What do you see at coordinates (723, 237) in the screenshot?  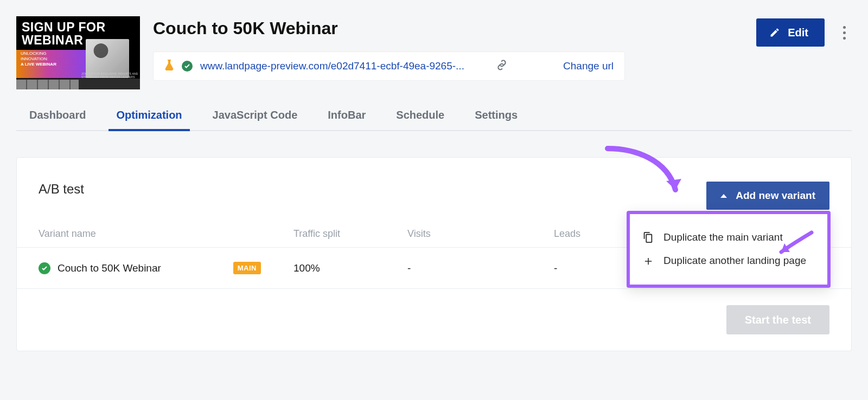 I see `duplicate-main-label: Duplicate the main variant` at bounding box center [723, 237].